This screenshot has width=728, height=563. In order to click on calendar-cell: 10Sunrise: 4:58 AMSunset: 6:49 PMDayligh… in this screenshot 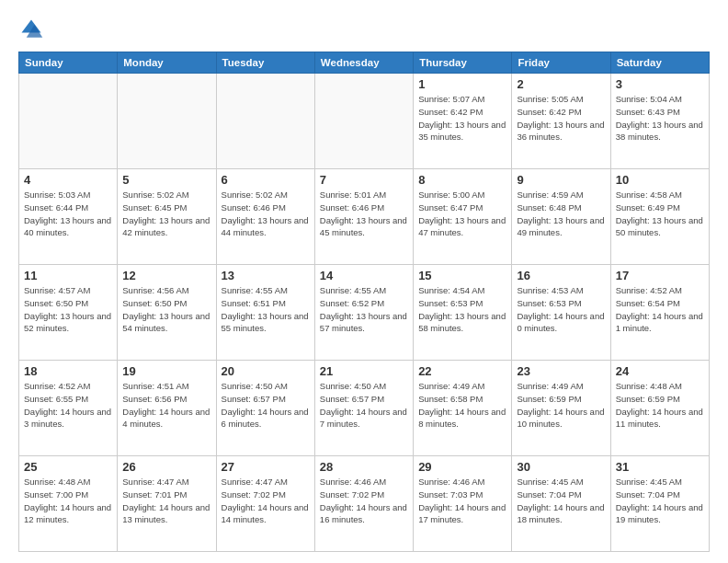, I will do `click(660, 217)`.